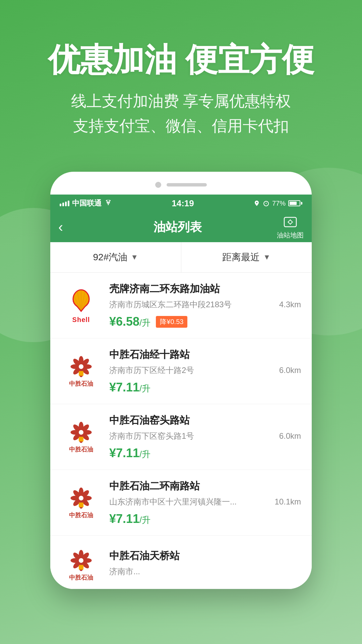 Image resolution: width=362 pixels, height=644 pixels. I want to click on station-info-4: 中胜石油二环南路站 山东济南市中区十六里河镇兴隆一... 10.1km ¥7.1…, so click(205, 502).